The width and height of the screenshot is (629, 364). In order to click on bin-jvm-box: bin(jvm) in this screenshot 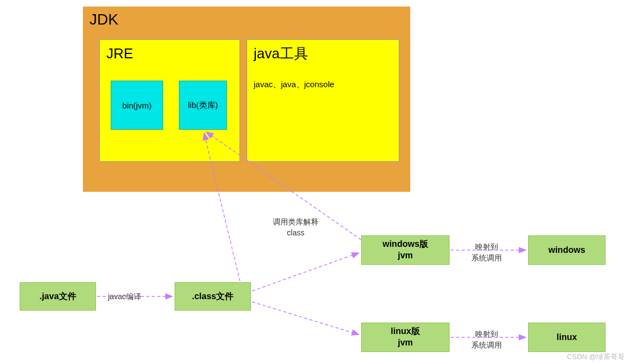, I will do `click(137, 105)`.